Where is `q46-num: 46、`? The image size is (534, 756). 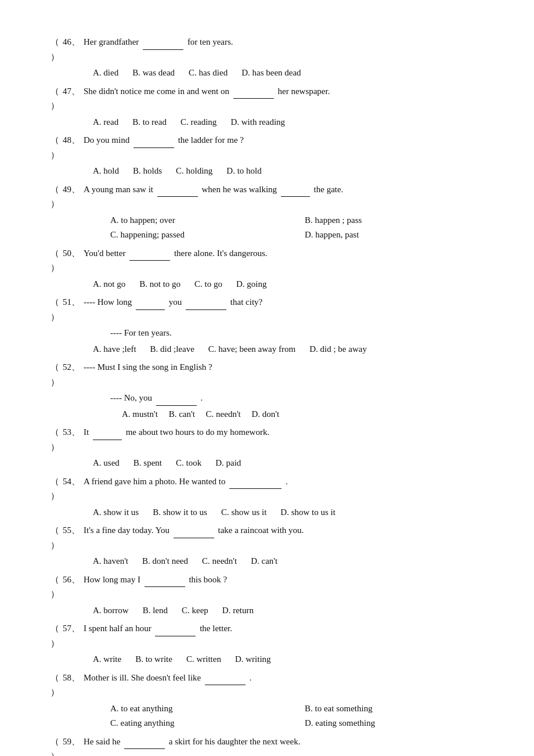
q46-num: 46、 is located at coordinates (73, 42).